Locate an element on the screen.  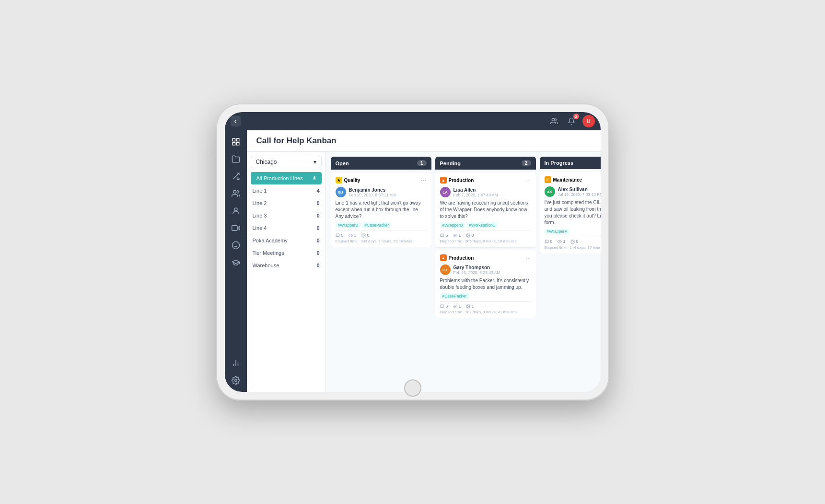
user-avatar-nav: U is located at coordinates (589, 121).